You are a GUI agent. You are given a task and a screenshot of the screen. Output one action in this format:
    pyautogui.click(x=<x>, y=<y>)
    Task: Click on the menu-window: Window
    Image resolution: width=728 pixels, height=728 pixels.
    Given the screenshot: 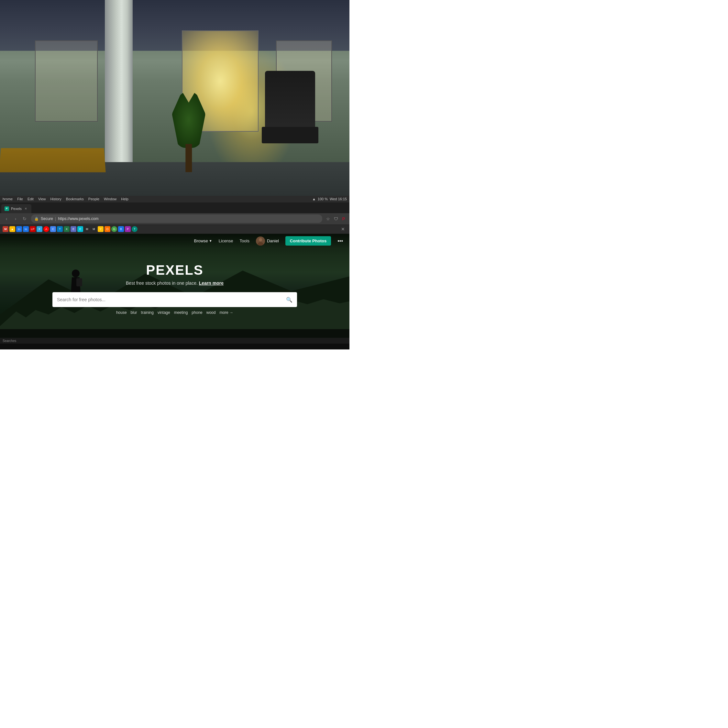 What is the action you would take?
    pyautogui.click(x=110, y=199)
    